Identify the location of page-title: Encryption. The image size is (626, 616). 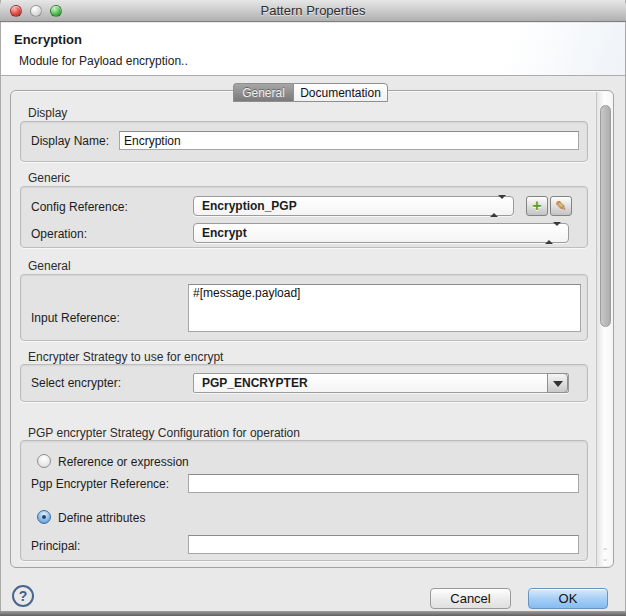
(48, 40).